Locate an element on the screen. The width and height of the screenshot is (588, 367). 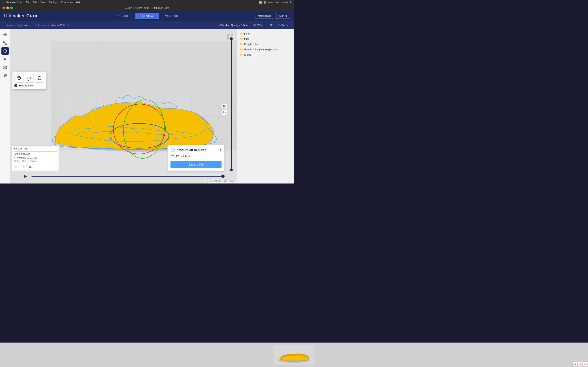
color-scheme-edit-icon: ✎ is located at coordinates (69, 25).